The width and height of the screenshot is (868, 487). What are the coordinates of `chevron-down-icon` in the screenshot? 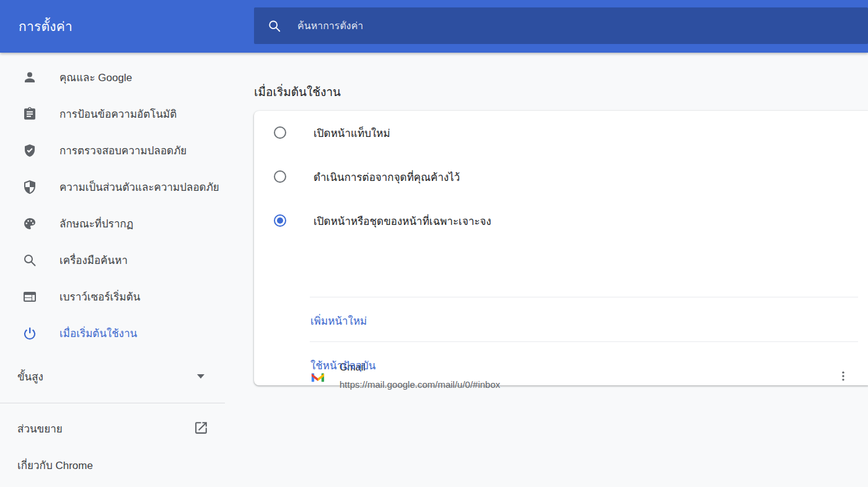 It's located at (201, 377).